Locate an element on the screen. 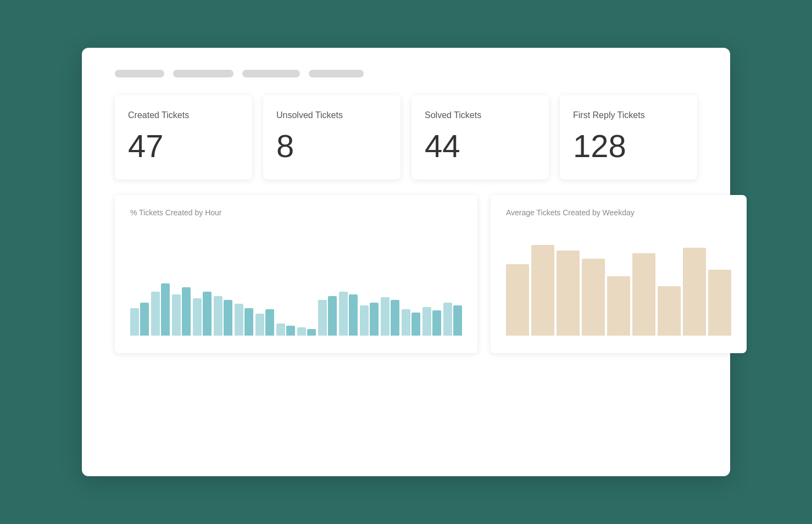 This screenshot has height=524, width=812. stat-card-unsolved: Unsolved Tickets 8 is located at coordinates (332, 137).